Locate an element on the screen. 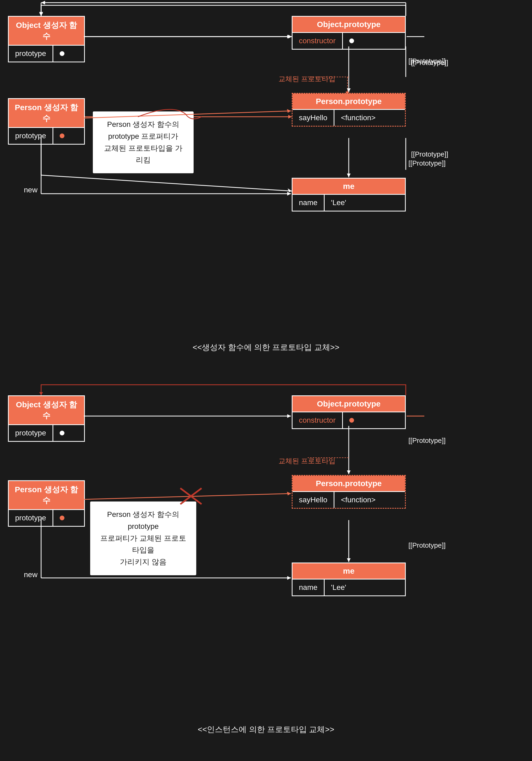 Image resolution: width=532 pixels, height=761 pixels. person-prototype-header-2: Person.prototype is located at coordinates (349, 483).